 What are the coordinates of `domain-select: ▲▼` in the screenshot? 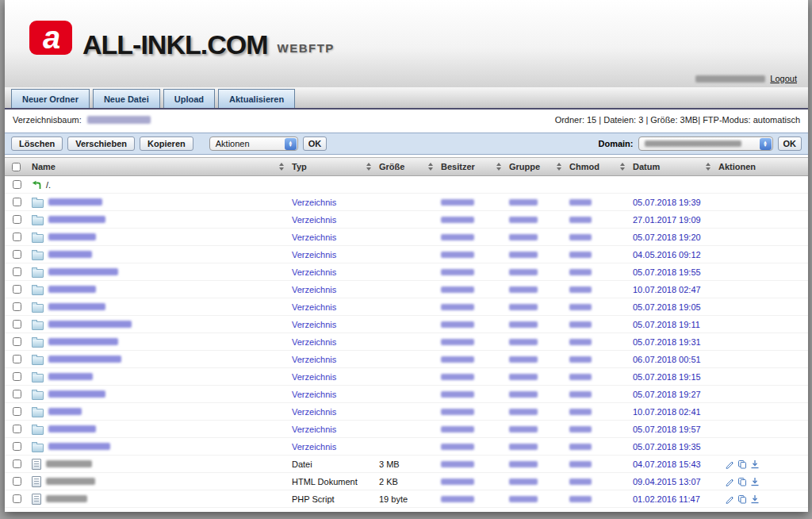 It's located at (706, 144).